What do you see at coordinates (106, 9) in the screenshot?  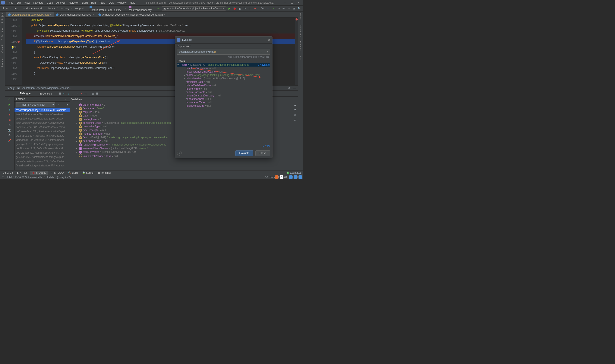 I see `breadcrumb-class: DefaultListableBeanFactory` at bounding box center [106, 9].